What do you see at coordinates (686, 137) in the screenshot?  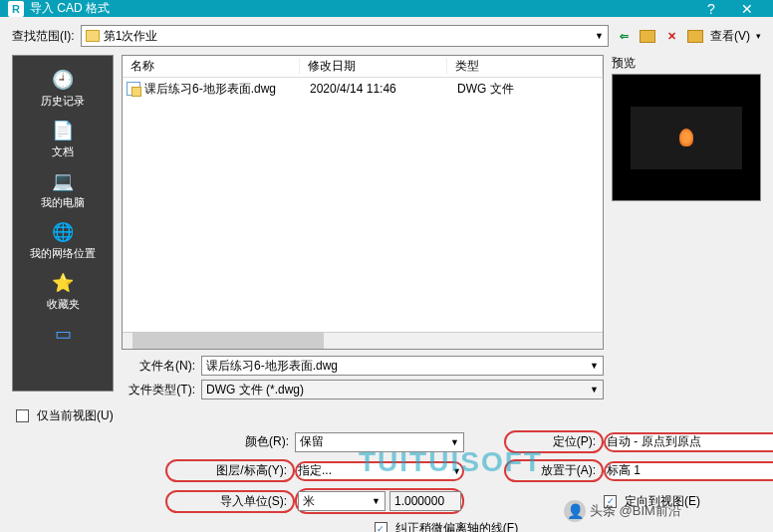 I see `preview-pane` at bounding box center [686, 137].